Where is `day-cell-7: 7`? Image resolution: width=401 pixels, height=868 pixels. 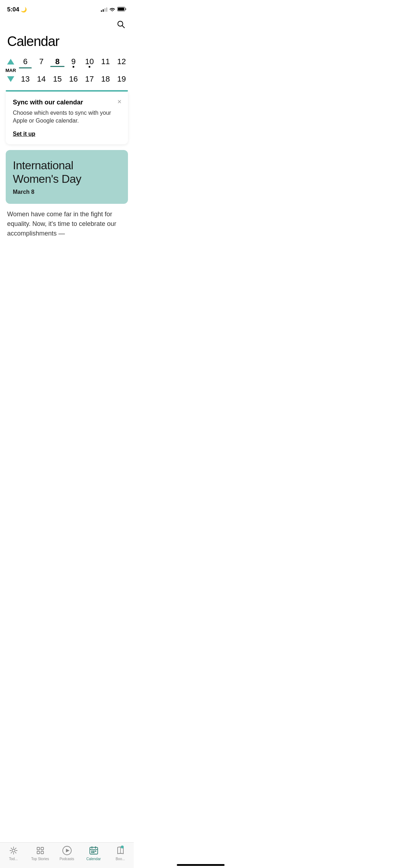 day-cell-7: 7 is located at coordinates (41, 62).